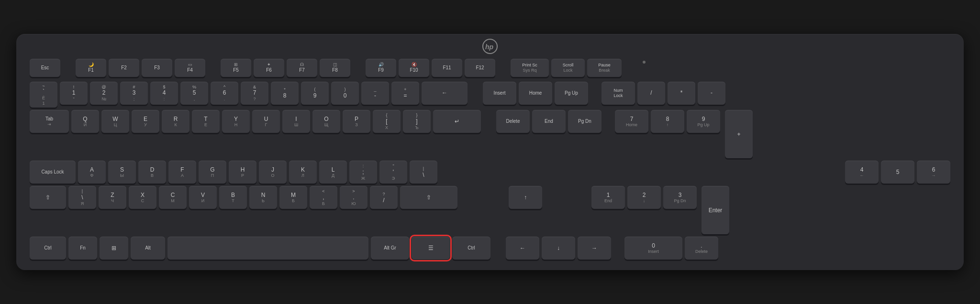 The width and height of the screenshot is (980, 304). I want to click on key-lshift: ⇧, so click(48, 197).